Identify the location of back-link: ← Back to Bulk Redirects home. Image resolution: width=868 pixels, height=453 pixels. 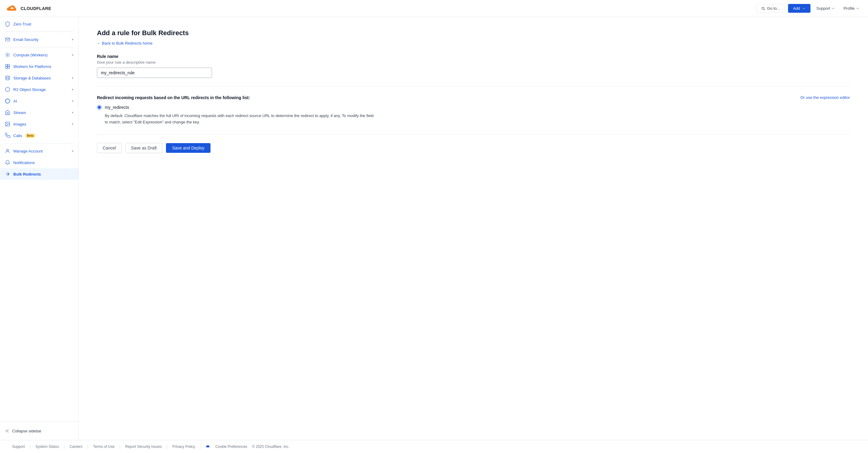
(125, 43).